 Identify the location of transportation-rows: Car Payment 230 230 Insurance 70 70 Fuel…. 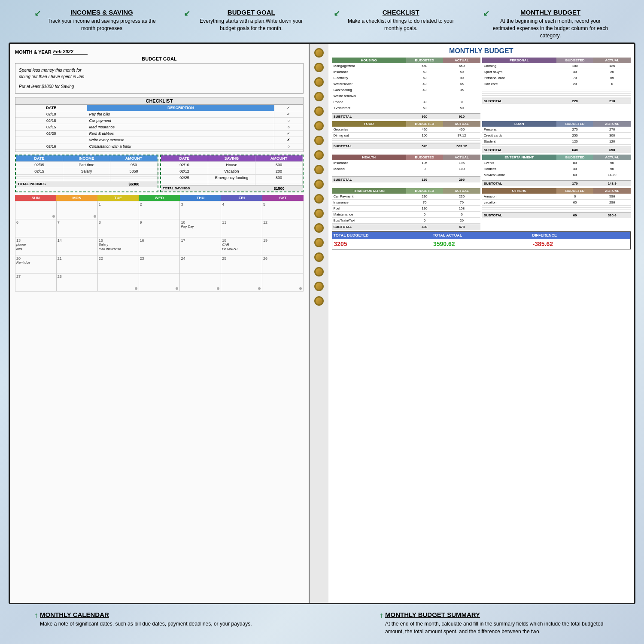
(406, 209).